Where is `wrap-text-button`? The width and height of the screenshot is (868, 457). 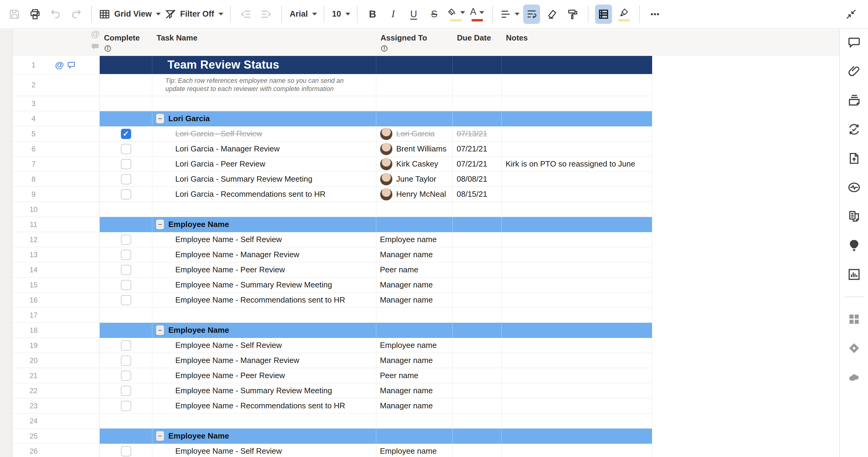 wrap-text-button is located at coordinates (532, 14).